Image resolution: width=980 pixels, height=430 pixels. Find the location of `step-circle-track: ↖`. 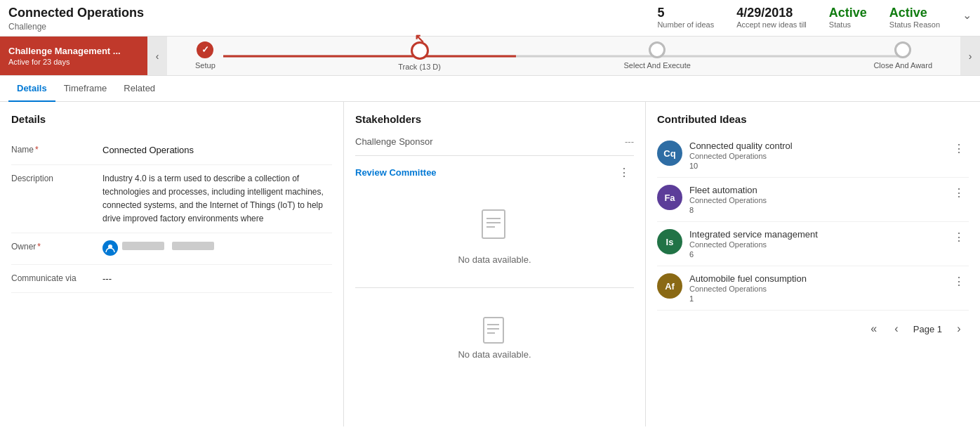

step-circle-track: ↖ is located at coordinates (420, 51).